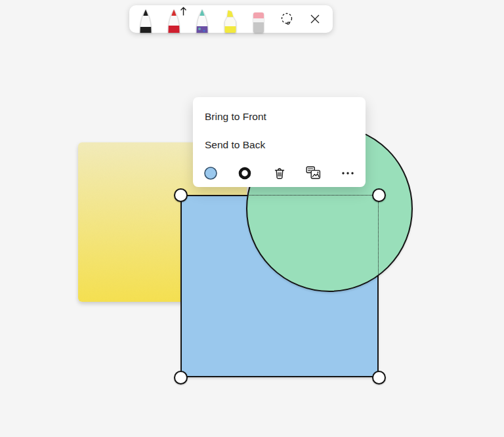 The height and width of the screenshot is (437, 504). What do you see at coordinates (287, 19) in the screenshot?
I see `lasso-select-icon` at bounding box center [287, 19].